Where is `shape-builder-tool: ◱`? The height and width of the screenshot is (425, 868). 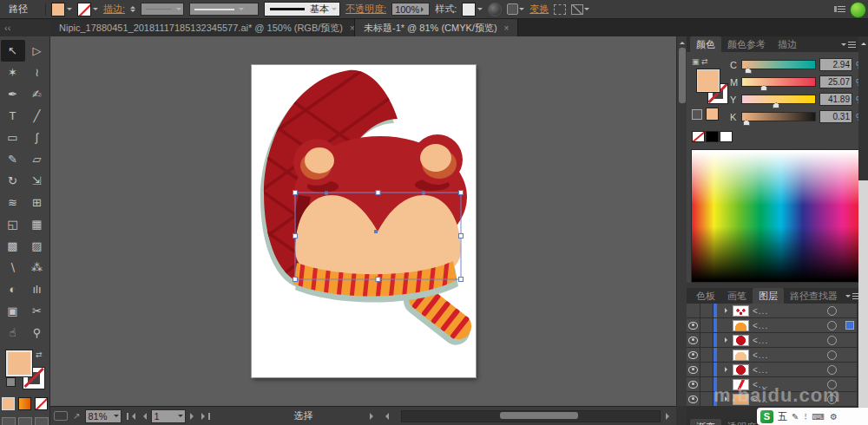 shape-builder-tool: ◱ is located at coordinates (13, 224).